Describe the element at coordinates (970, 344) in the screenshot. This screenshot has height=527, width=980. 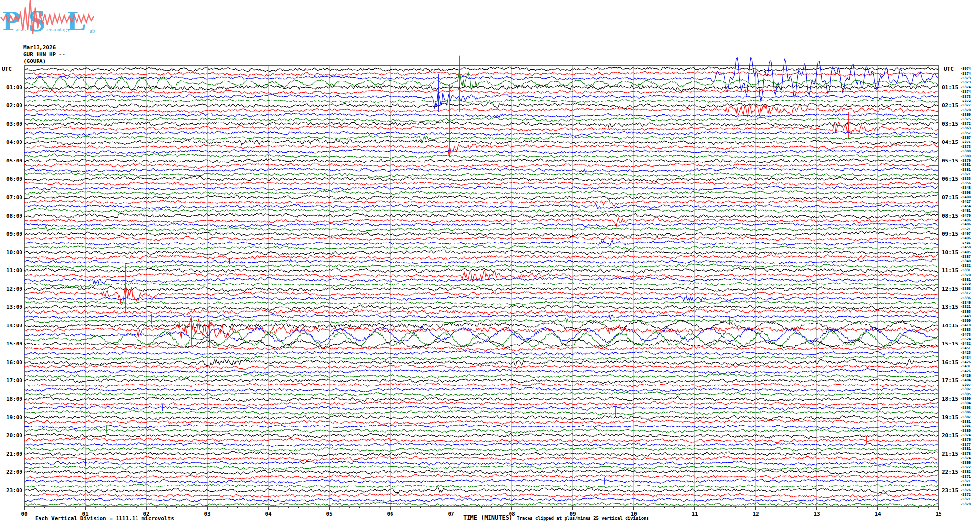
I see `trace-offset-value: -5432` at that location.